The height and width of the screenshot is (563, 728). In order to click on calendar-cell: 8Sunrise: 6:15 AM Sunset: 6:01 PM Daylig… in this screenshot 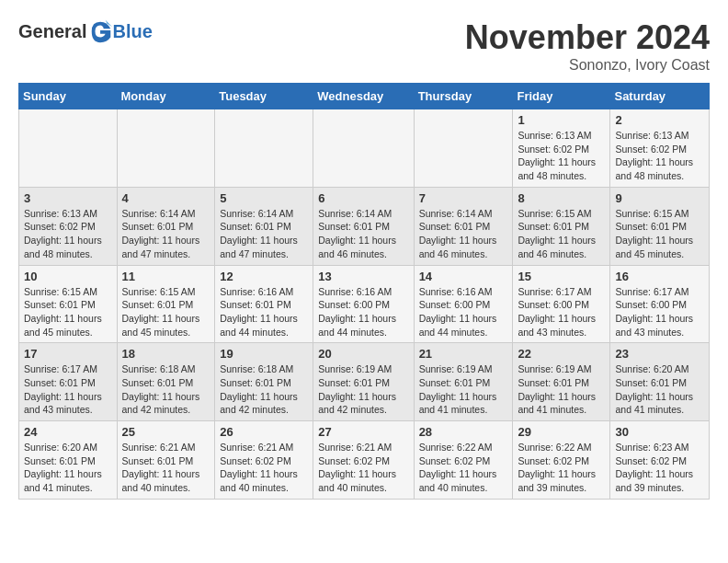, I will do `click(562, 226)`.